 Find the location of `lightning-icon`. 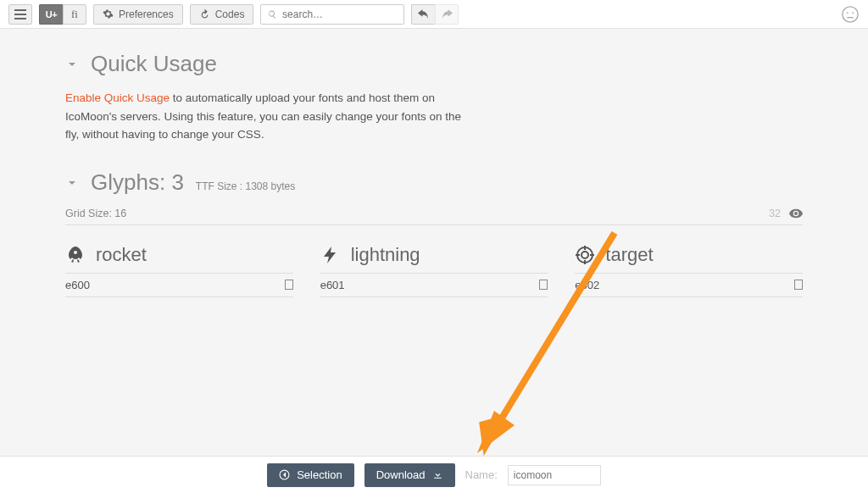

lightning-icon is located at coordinates (331, 255).